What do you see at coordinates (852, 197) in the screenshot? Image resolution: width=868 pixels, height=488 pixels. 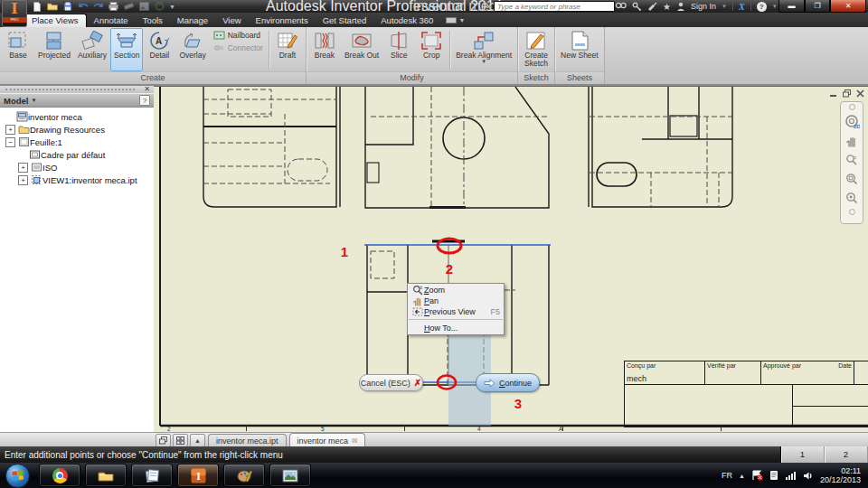 I see `zoom-selected-icon` at bounding box center [852, 197].